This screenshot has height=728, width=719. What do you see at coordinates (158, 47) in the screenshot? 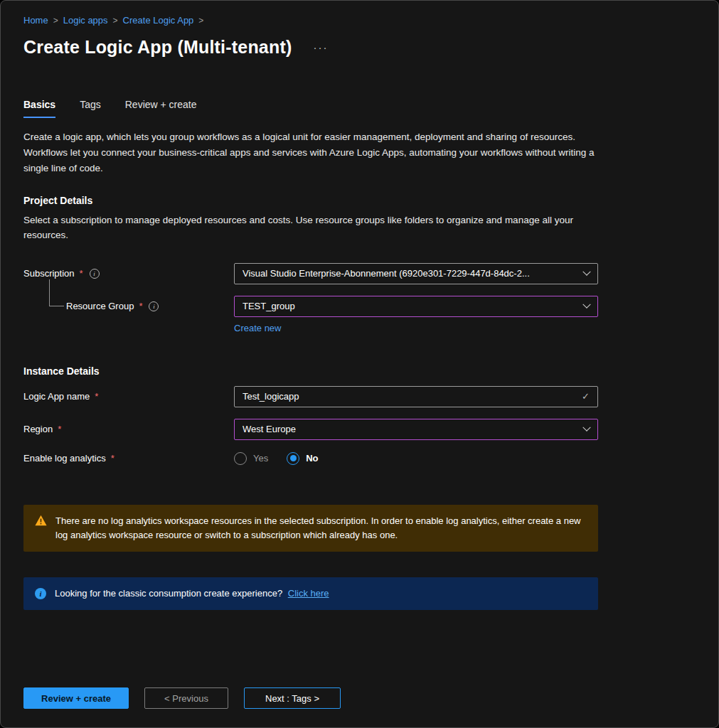
I see `page-title: Create Logic App (Multi-tenant)` at bounding box center [158, 47].